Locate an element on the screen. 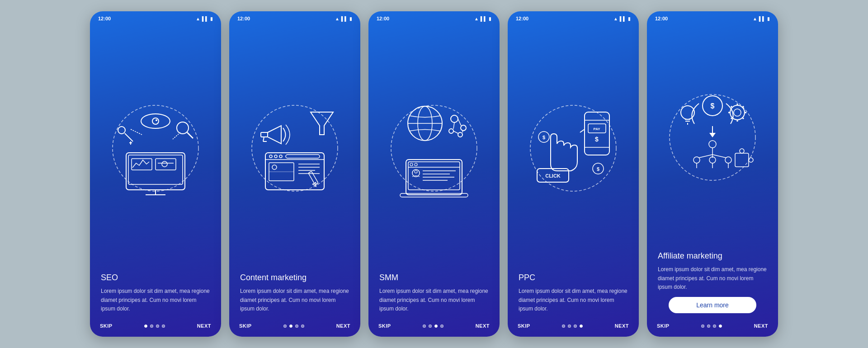 The image size is (868, 348). wifi-icon-2: ▲ is located at coordinates (337, 19).